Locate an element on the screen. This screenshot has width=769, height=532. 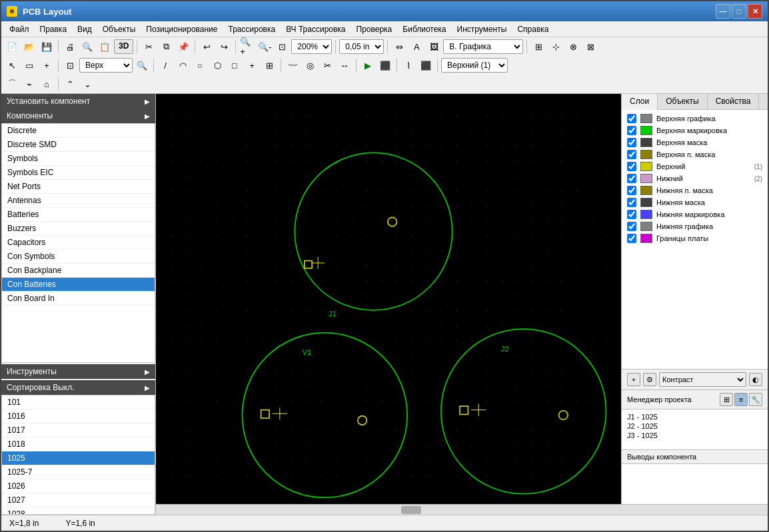
item-1017: 1017 is located at coordinates (79, 430).